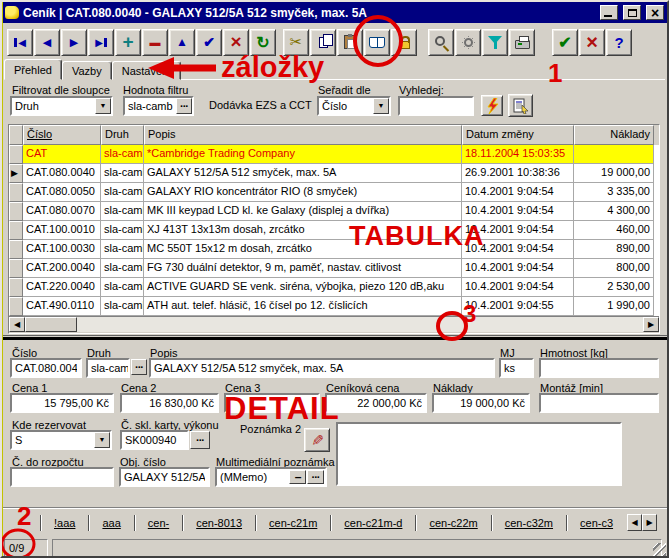 The height and width of the screenshot is (558, 669). What do you see at coordinates (334, 324) in the screenshot?
I see `grid-hscrollbar: ◀ ▶` at bounding box center [334, 324].